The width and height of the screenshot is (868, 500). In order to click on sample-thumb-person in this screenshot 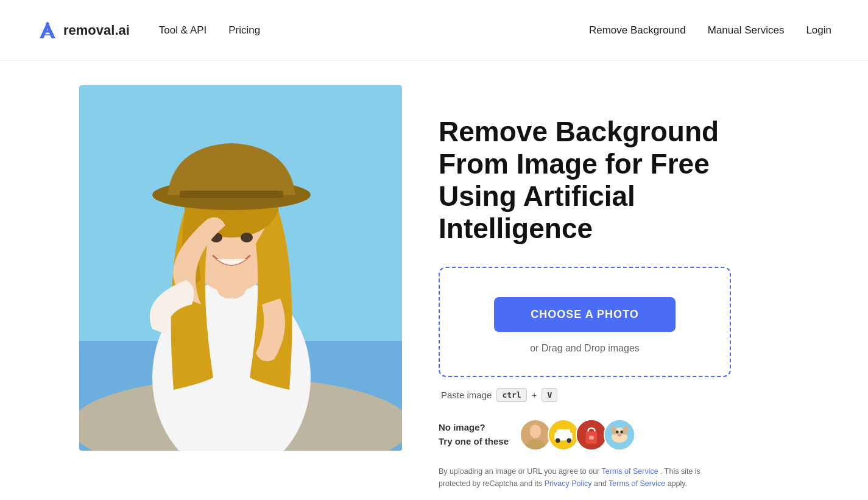, I will do `click(535, 435)`.